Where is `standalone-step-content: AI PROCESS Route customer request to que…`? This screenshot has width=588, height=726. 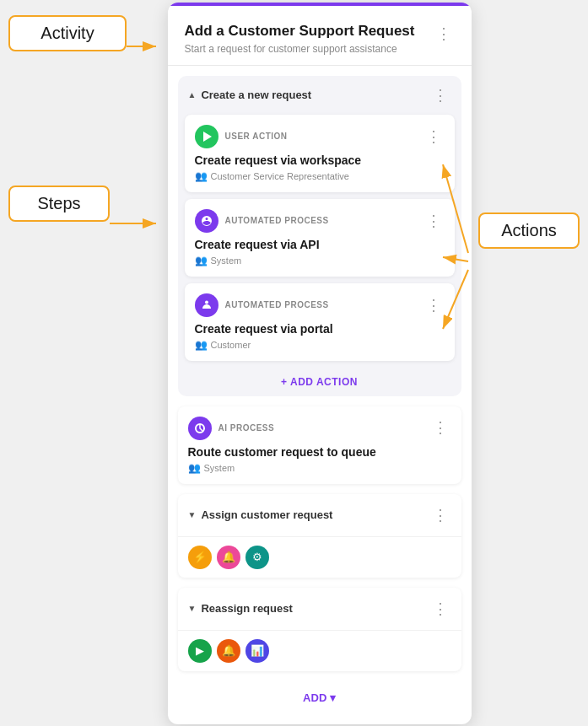 standalone-step-content: AI PROCESS Route customer request to que… is located at coordinates (309, 445).